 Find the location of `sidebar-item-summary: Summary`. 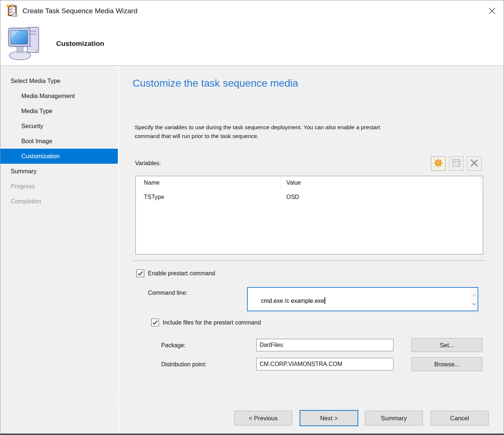

sidebar-item-summary: Summary is located at coordinates (59, 171).